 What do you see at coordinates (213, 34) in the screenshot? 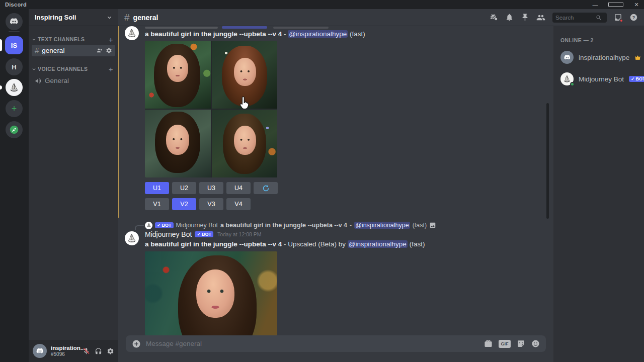
I see `prompt-text: a beautiful girl in the junggle --upbeta…` at bounding box center [213, 34].